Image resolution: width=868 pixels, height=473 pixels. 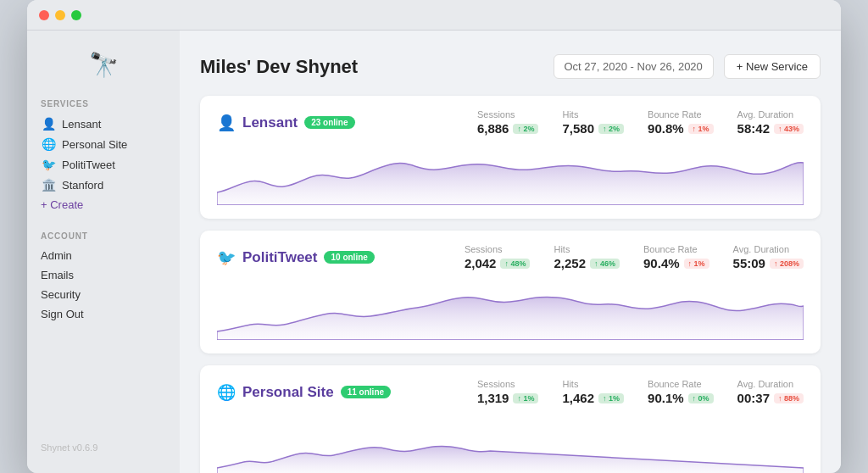 I want to click on card-stats: Sessions 6,886 ↑ 2% Hits 7,580 ↑ 2% Boun…, so click(x=641, y=122).